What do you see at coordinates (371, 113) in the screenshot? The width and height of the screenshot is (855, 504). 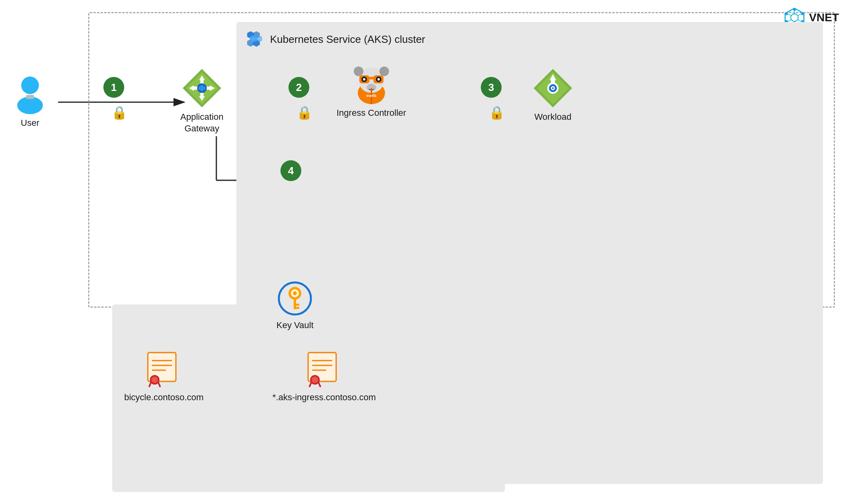 I see `ingress-label: Ingress Controller` at bounding box center [371, 113].